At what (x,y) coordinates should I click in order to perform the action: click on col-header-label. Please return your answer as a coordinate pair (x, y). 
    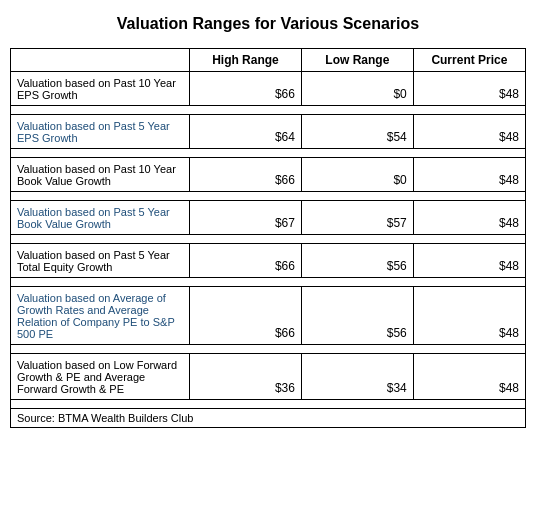
    Looking at the image, I should click on (100, 60).